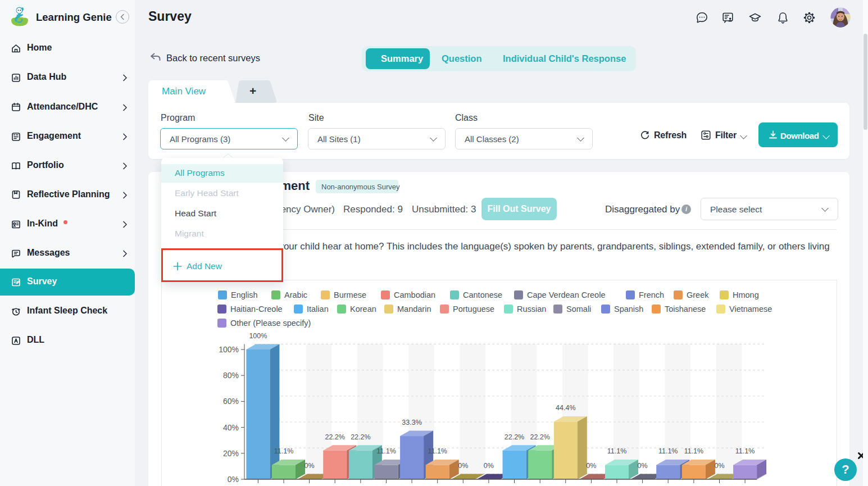  What do you see at coordinates (231, 401) in the screenshot?
I see `svg-text: 60%` at bounding box center [231, 401].